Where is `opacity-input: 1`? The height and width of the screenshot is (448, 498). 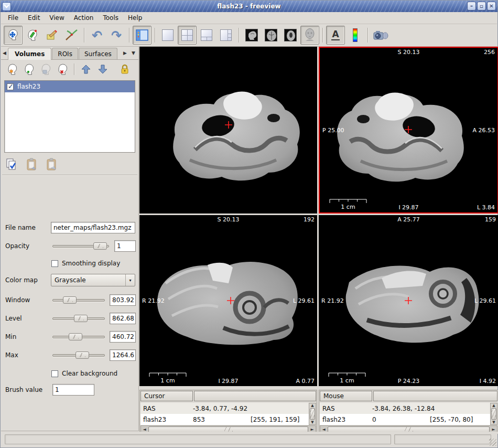 opacity-input: 1 is located at coordinates (125, 246).